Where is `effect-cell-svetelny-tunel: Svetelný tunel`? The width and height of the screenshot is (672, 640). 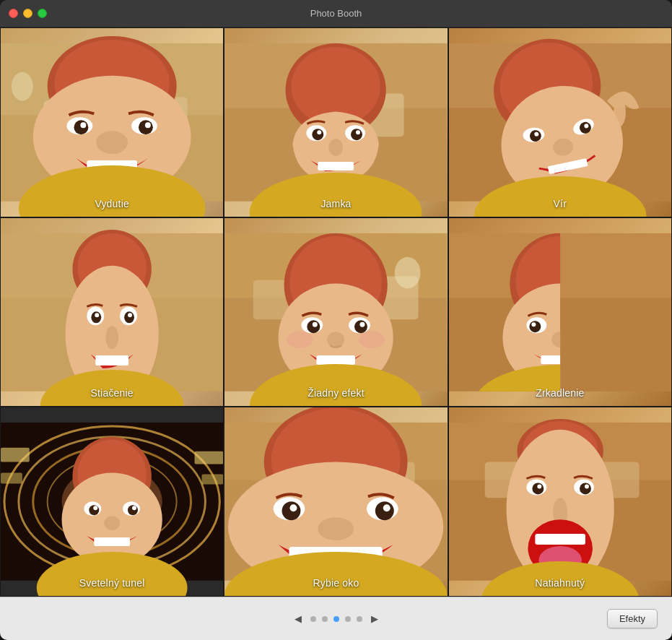 effect-cell-svetelny-tunel: Svetelný tunel is located at coordinates (112, 501).